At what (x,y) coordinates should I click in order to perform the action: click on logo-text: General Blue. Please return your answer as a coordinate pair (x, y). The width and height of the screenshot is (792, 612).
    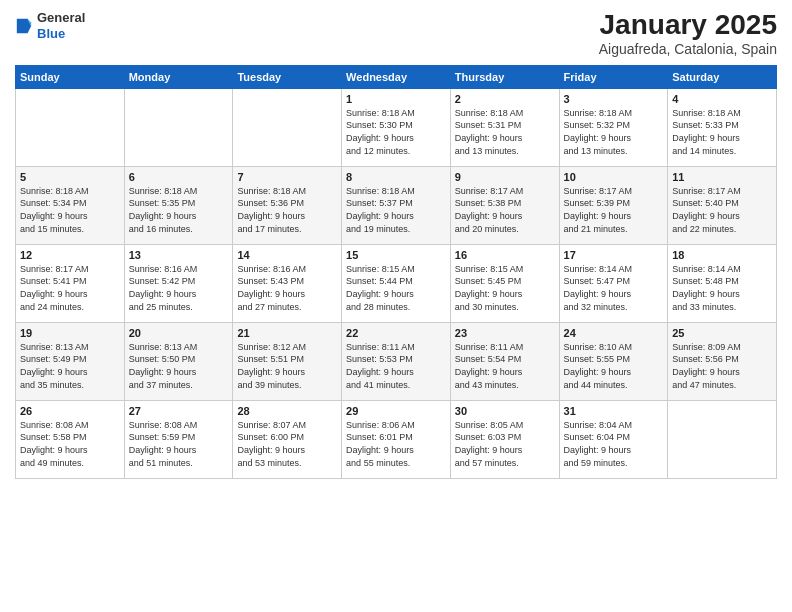
    Looking at the image, I should click on (61, 26).